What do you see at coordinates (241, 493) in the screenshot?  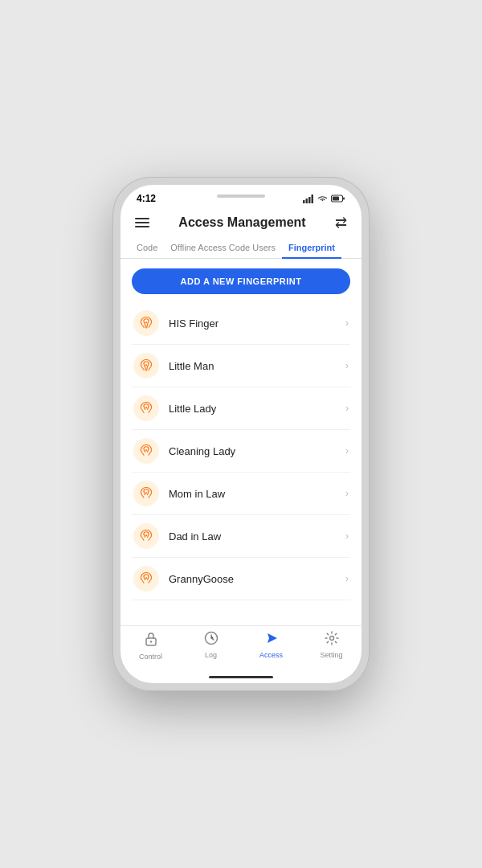 I see `list-item: Mom in Law ›` at bounding box center [241, 493].